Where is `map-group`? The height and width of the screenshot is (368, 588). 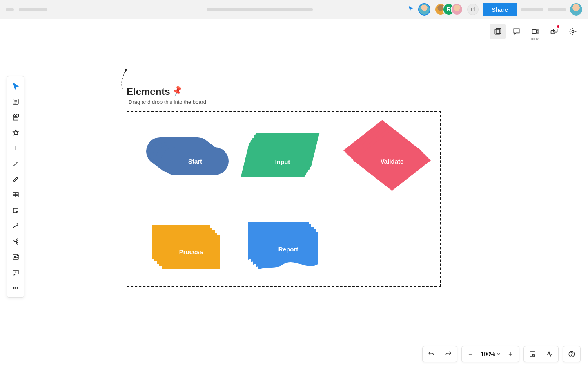
map-group is located at coordinates (541, 354).